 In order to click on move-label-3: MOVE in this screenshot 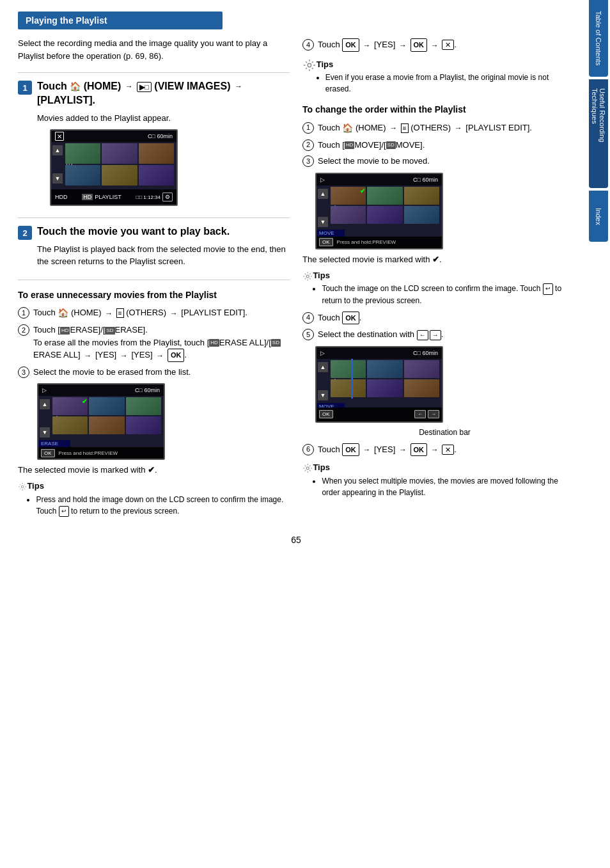, I will do `click(331, 233)`.